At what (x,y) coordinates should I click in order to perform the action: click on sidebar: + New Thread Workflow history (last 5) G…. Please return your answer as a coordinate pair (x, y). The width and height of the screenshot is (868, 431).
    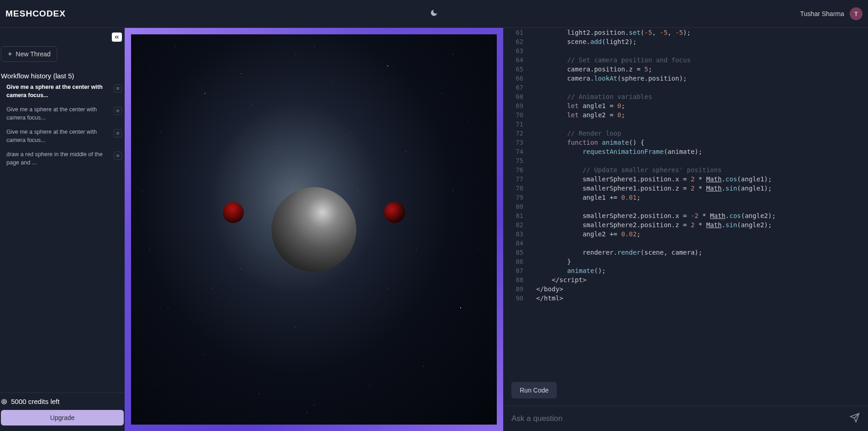
    Looking at the image, I should click on (62, 229).